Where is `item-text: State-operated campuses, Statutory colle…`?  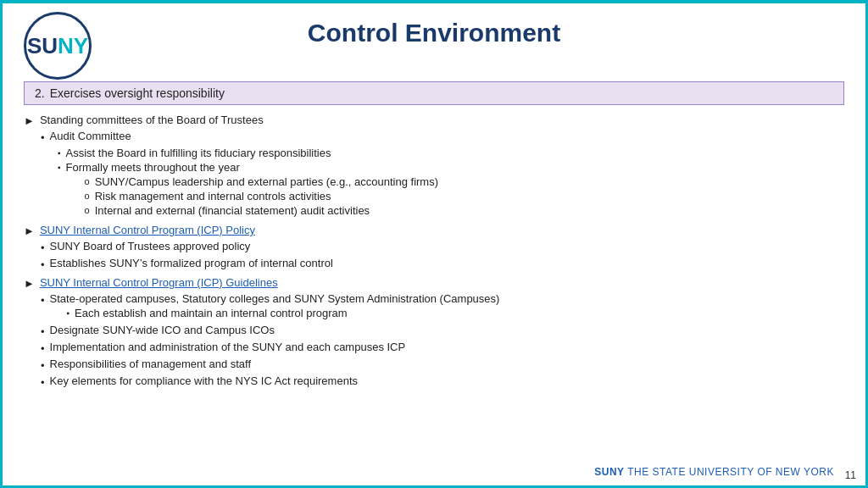 item-text: State-operated campuses, Statutory colle… is located at coordinates (275, 298).